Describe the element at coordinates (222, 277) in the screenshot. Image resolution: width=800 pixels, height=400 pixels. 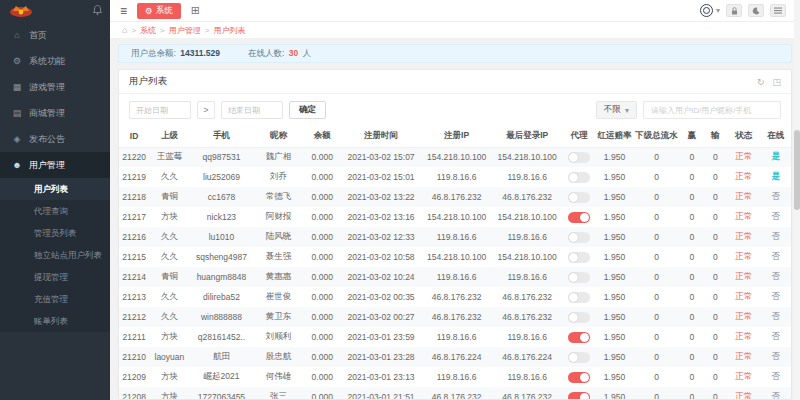
I see `phone-cell: huangm8848` at that location.